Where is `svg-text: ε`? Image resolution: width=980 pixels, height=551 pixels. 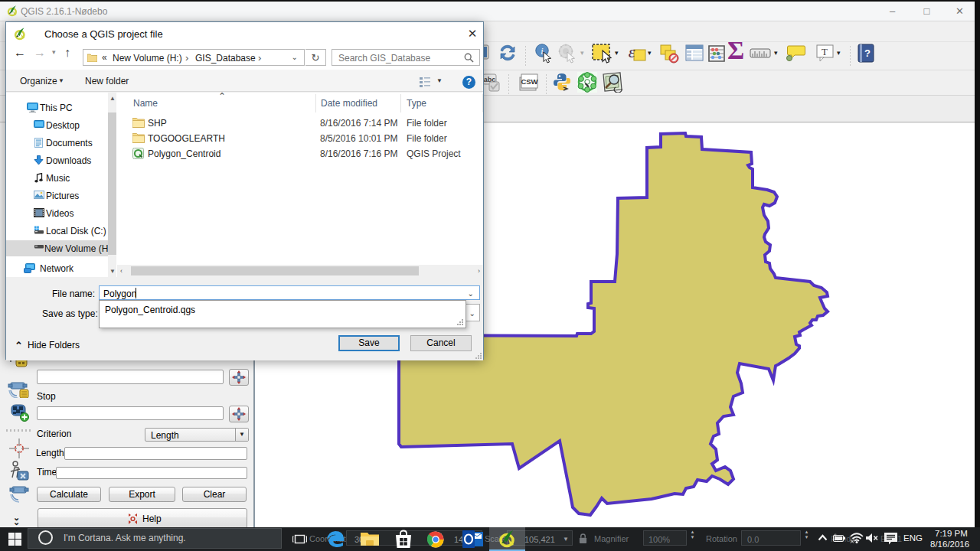
svg-text: ε is located at coordinates (632, 52).